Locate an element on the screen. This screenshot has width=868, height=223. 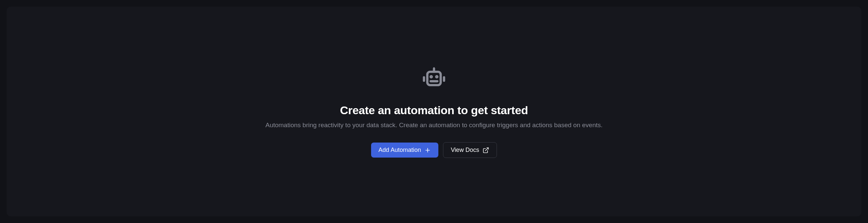
plus-icon is located at coordinates (428, 150).